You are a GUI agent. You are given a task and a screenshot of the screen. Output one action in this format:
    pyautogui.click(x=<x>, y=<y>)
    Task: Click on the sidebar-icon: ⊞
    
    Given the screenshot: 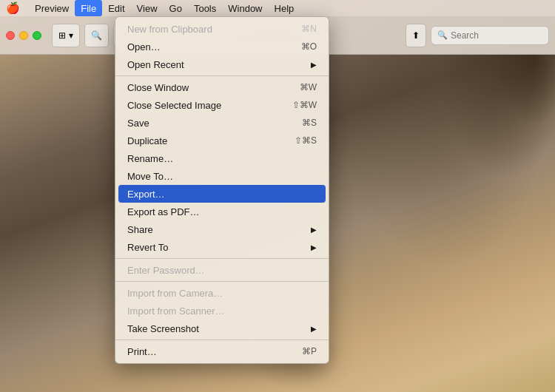 What is the action you would take?
    pyautogui.click(x=62, y=36)
    